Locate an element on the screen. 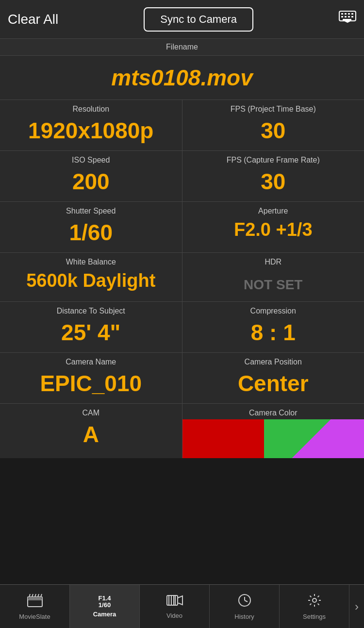  camera-position-label: Camera Position is located at coordinates (274, 361).